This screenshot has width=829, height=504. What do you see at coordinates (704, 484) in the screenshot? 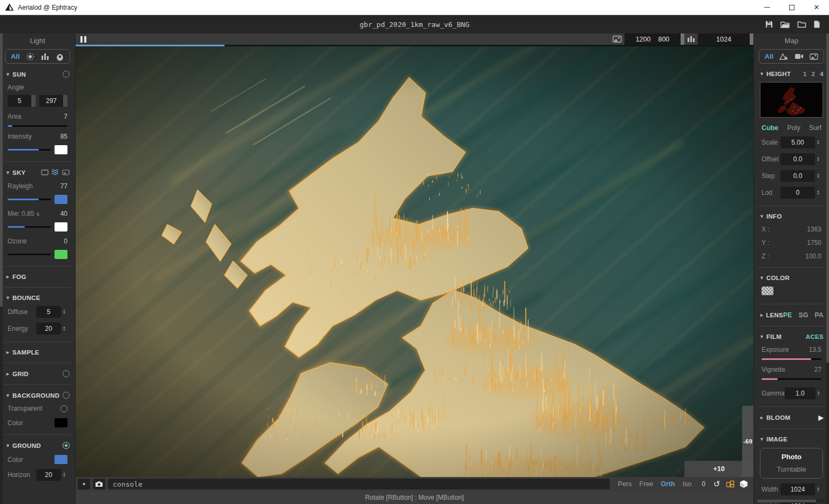
I see `view-angle-value: 0` at bounding box center [704, 484].